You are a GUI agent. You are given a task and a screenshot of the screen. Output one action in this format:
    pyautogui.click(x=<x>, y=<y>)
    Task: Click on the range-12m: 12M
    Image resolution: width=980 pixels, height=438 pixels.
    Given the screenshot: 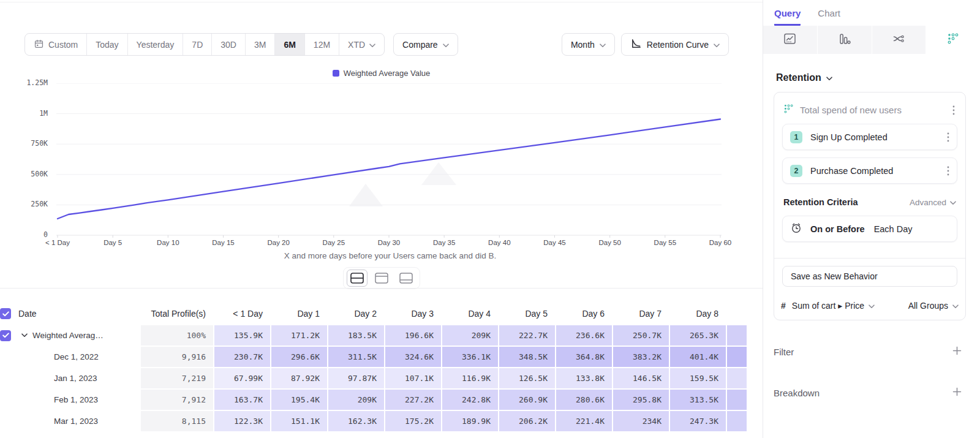 What is the action you would take?
    pyautogui.click(x=322, y=44)
    